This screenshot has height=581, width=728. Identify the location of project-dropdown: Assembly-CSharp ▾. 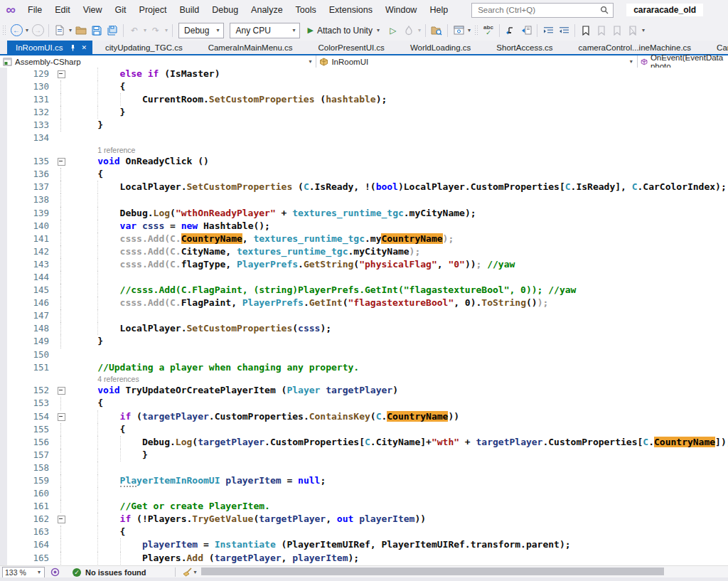
(158, 61).